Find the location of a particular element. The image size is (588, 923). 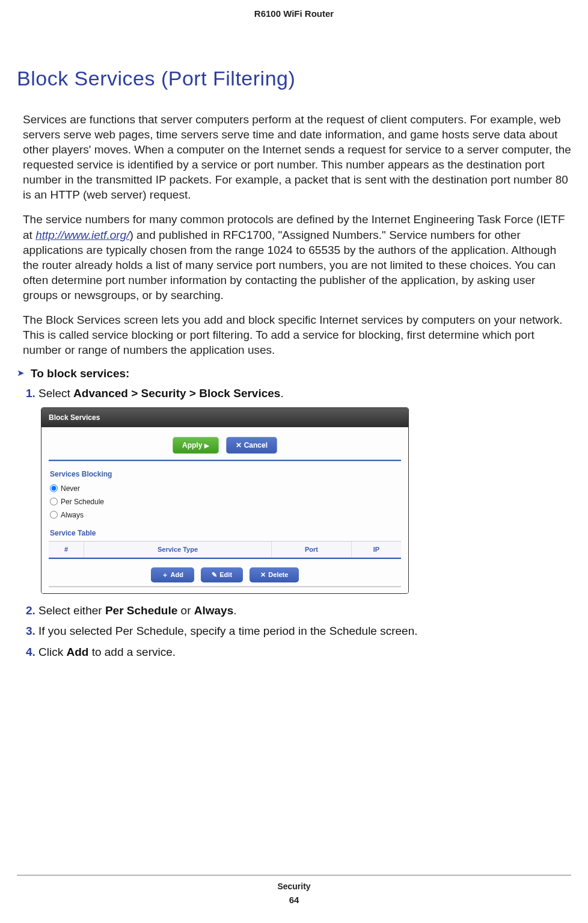

step-3: If you selected Per Schedule, specify a … is located at coordinates (305, 632).